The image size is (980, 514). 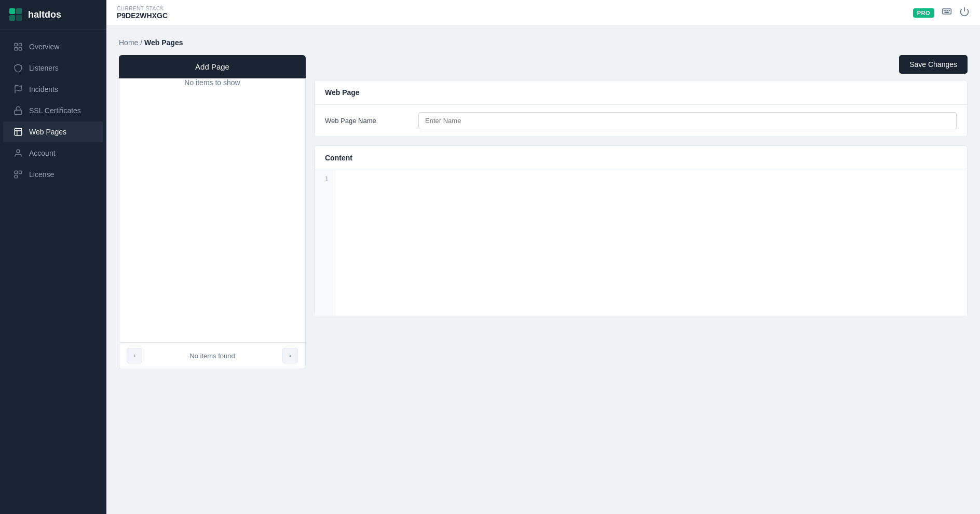 I want to click on content-card-header: Content, so click(x=641, y=158).